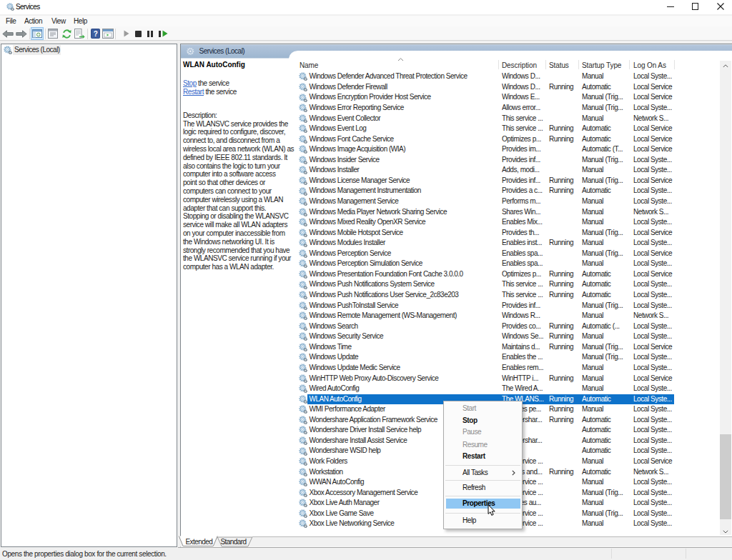 The height and width of the screenshot is (560, 732). What do you see at coordinates (199, 541) in the screenshot?
I see `svg-text: Extended` at bounding box center [199, 541].